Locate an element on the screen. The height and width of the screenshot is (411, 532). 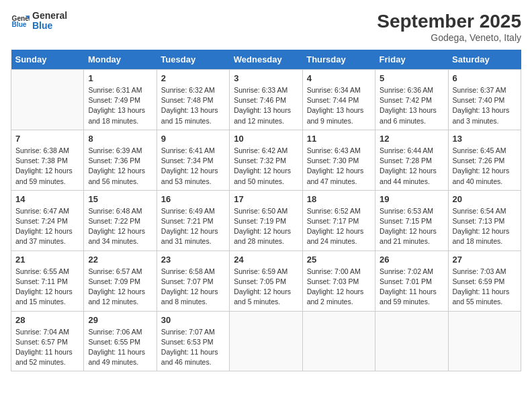
calendar-cell: 9Sunrise: 6:41 AMSunset: 7:34 PMDaylight… is located at coordinates (193, 160).